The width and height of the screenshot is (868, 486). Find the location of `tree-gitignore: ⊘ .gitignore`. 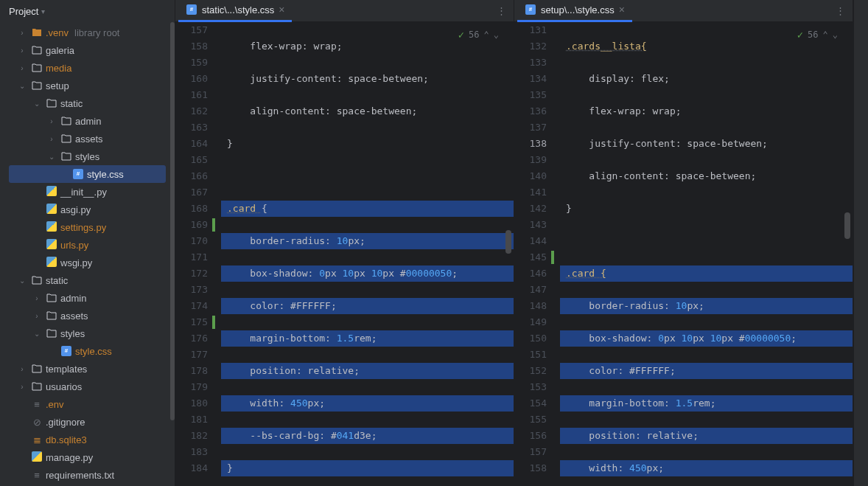

tree-gitignore: ⊘ .gitignore is located at coordinates (87, 422).